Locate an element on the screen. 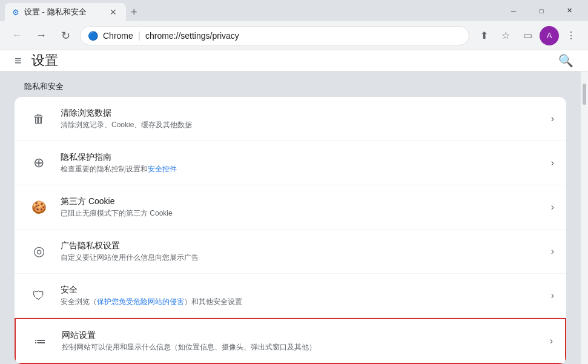 Image resolution: width=588 pixels, height=364 pixels. share-button: ⬆ is located at coordinates (484, 36).